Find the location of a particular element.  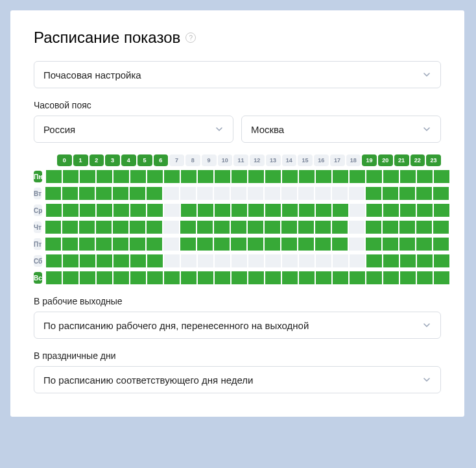

hour-header-13: 13 is located at coordinates (274, 160).